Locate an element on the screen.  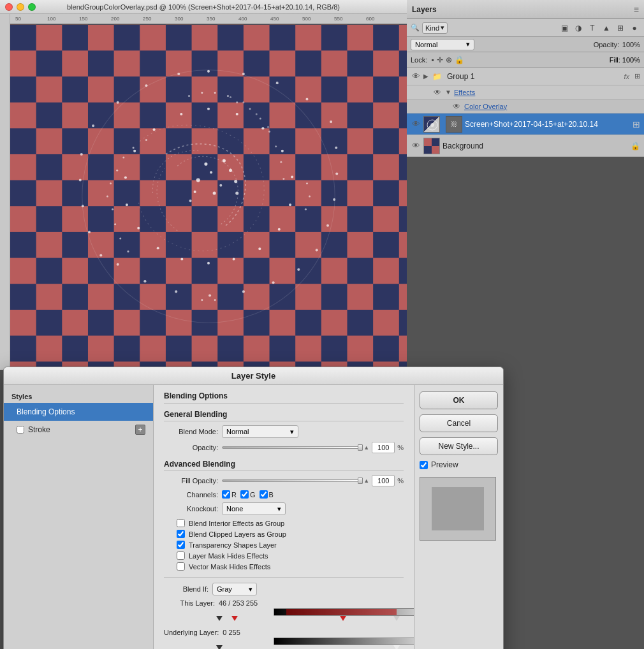
ok-button: OK is located at coordinates (459, 400).